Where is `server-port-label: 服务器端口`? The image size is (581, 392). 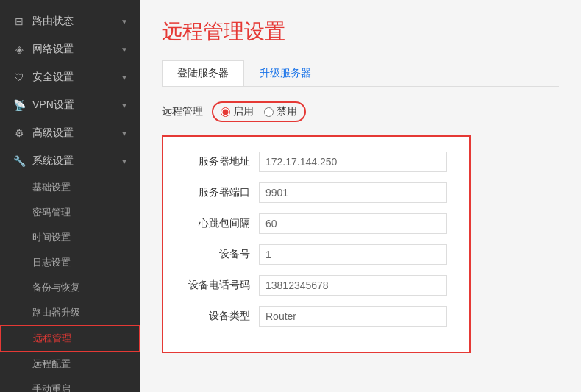 server-port-label: 服务器端口 is located at coordinates (222, 193).